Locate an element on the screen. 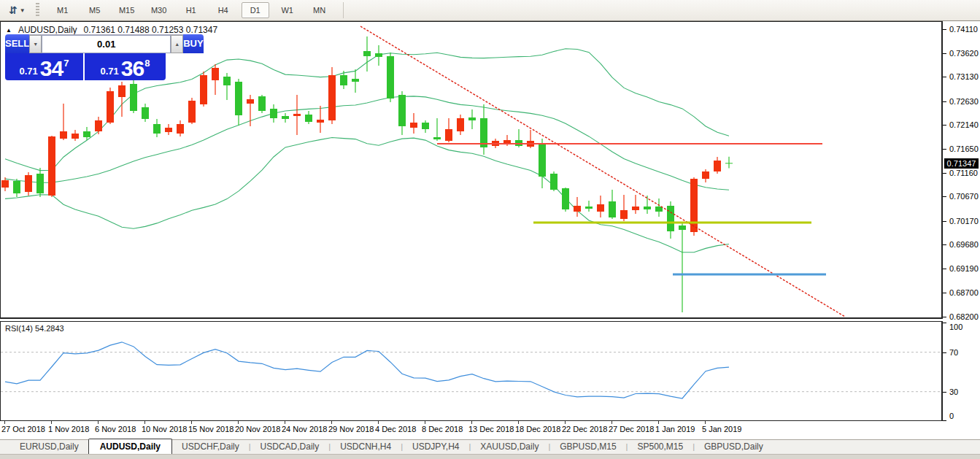 Image resolution: width=980 pixels, height=459 pixels. dropdown-caret-icon: ▼ is located at coordinates (23, 10).